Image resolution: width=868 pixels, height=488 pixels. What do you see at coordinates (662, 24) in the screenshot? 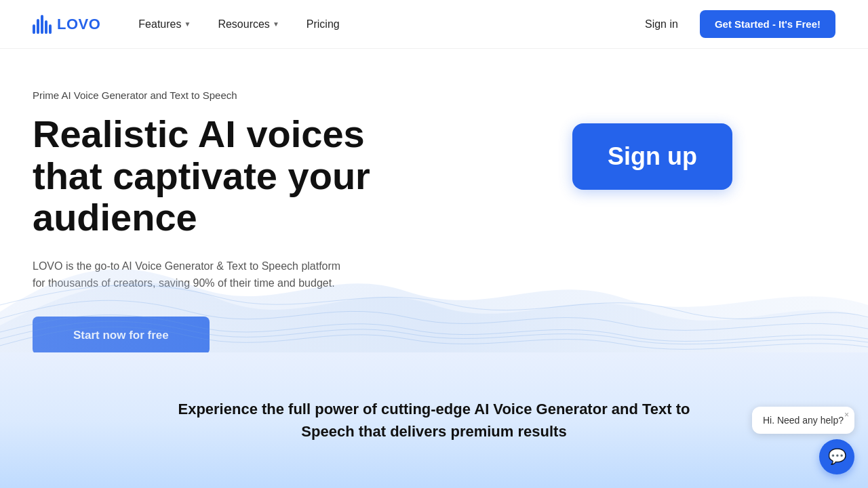
I see `sign-in-button: Sign in` at bounding box center [662, 24].